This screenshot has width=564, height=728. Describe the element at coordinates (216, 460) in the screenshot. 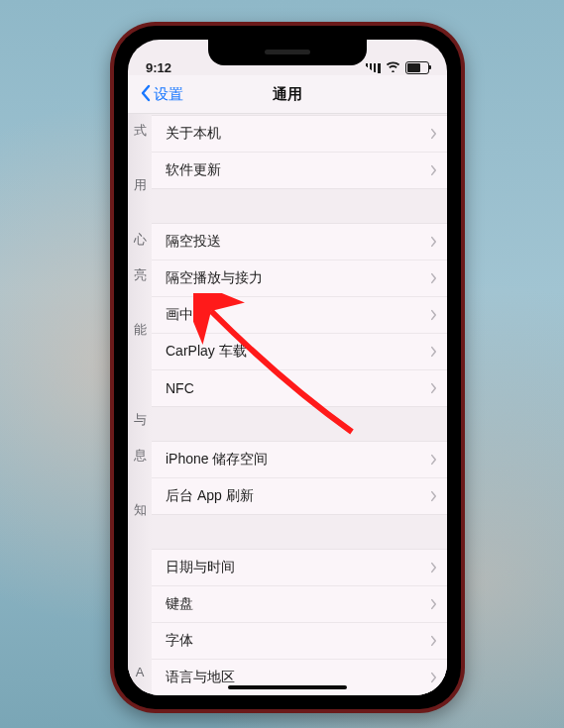

I see `row-label: iPhone 储存空间` at that location.